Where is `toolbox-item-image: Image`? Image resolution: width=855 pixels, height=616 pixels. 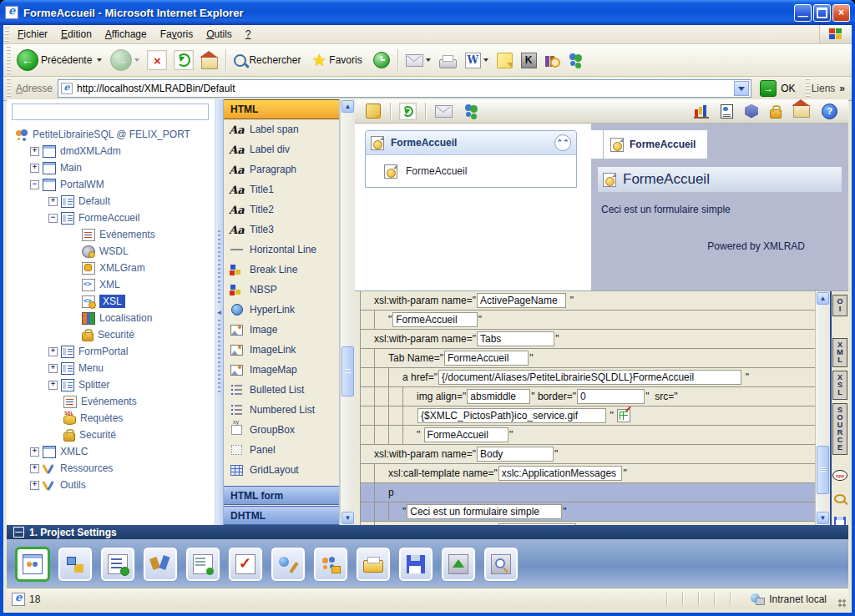
toolbox-item-image: Image is located at coordinates (281, 330).